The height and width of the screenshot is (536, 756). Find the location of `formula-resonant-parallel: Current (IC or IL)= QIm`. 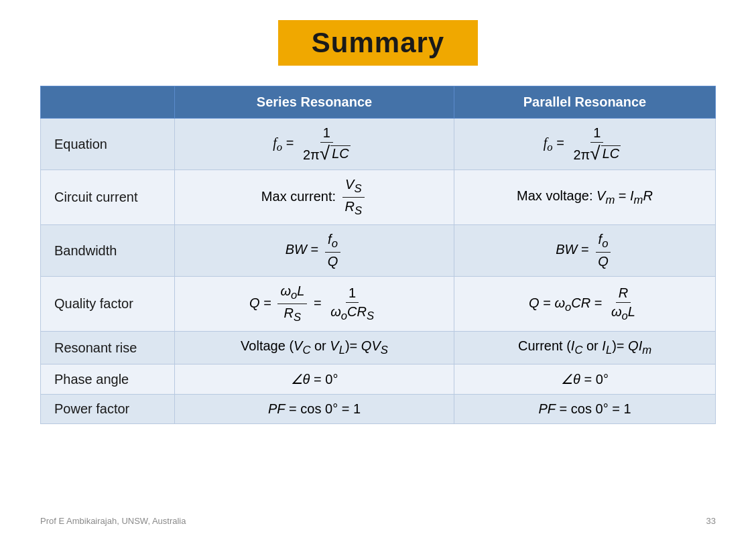

formula-resonant-parallel: Current (IC or IL)= QIm is located at coordinates (585, 348).